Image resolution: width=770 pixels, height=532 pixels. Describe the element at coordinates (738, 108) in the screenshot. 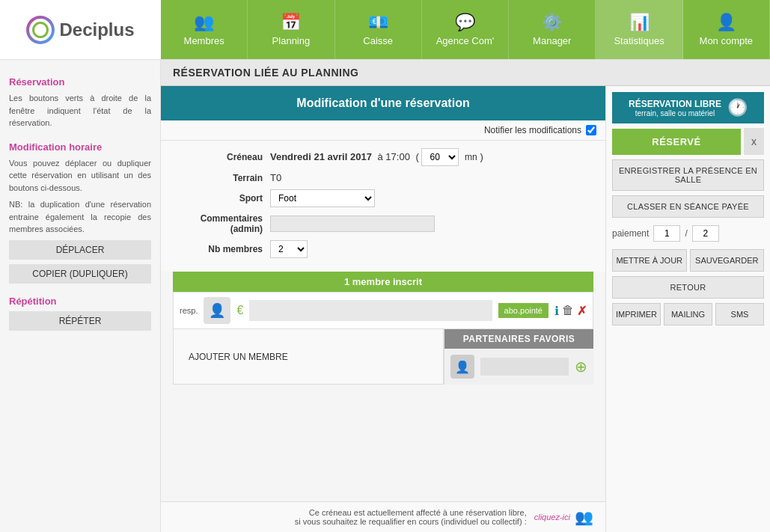

I see `clock-icon: 🕐` at that location.